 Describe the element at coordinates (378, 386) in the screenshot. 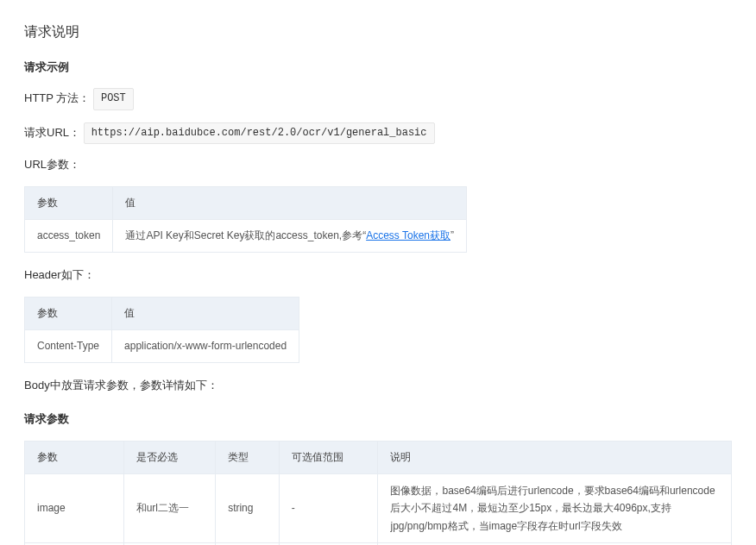

I see `body-label: Body中放置请求参数，参数详情如下：` at that location.